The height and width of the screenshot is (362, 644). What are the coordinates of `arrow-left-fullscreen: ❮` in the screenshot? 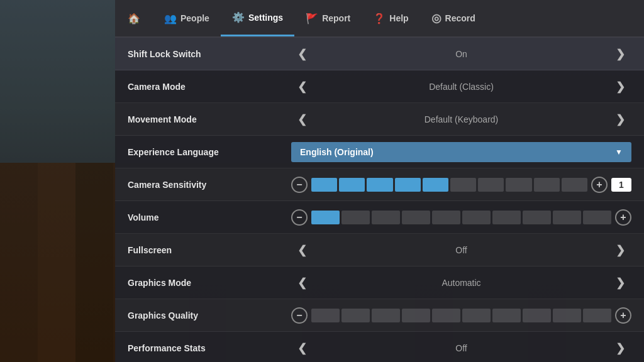 It's located at (302, 250).